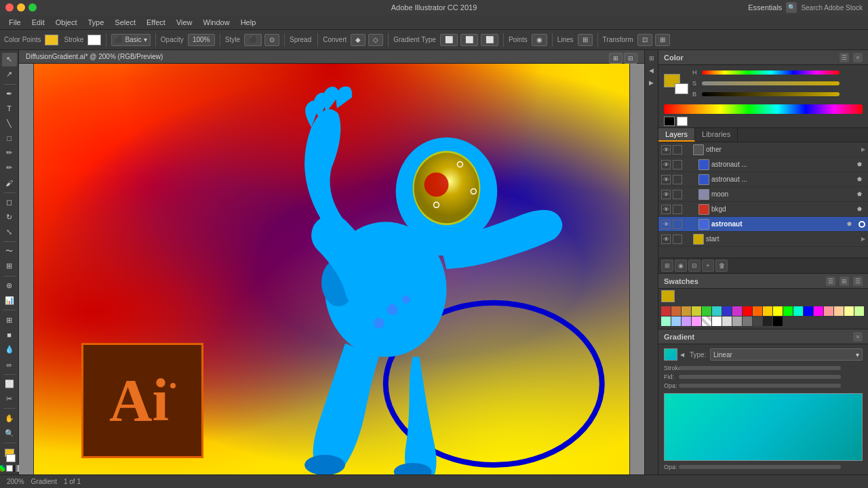 The width and height of the screenshot is (868, 488). I want to click on gradient-type-dropdown: Linear ▾, so click(787, 354).